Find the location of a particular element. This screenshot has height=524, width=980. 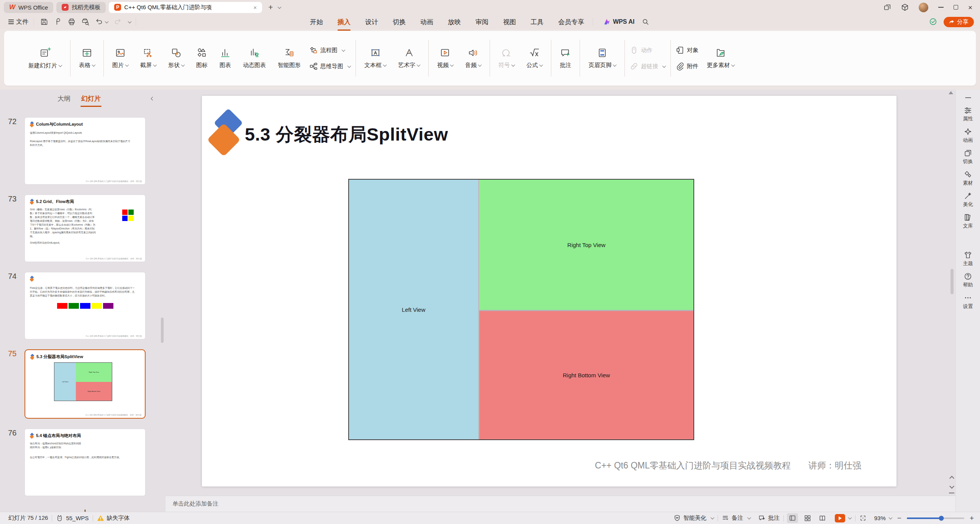

screenshot-button: 截屏 is located at coordinates (148, 58).